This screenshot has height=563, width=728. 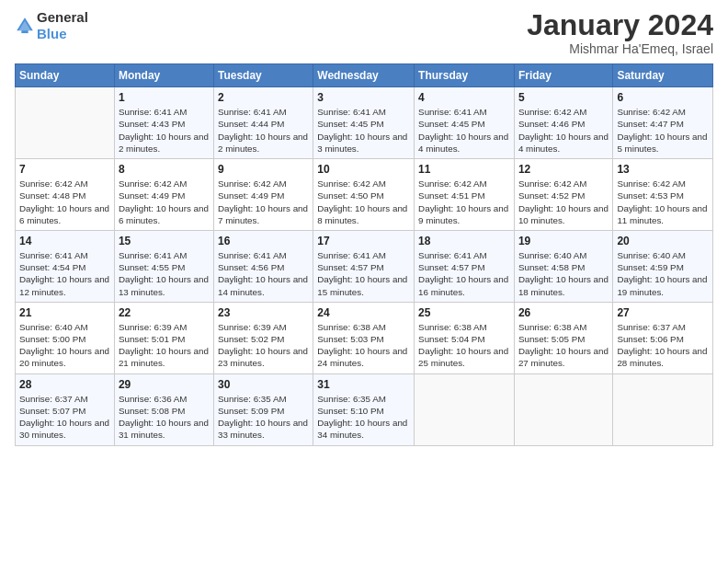 I want to click on day-info: Sunrise: 6:41 AMSunset: 4:54 PMDaylight:…, so click(x=64, y=274).